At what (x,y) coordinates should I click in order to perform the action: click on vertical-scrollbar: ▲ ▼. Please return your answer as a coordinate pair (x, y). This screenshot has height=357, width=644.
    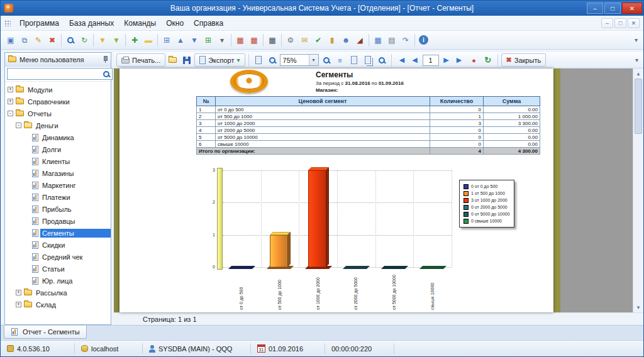
    Looking at the image, I should click on (638, 190).